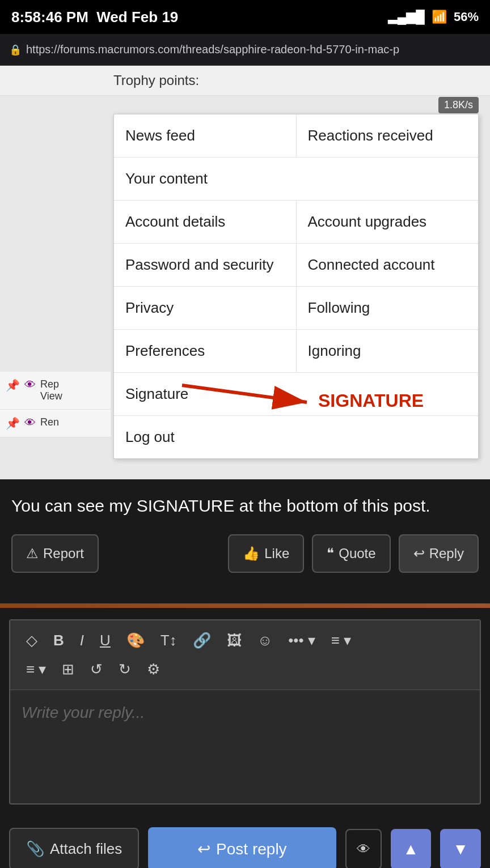 The image size is (490, 868). I want to click on status-bar: 8:58:46 PM Wed Feb 19 ▂▄▆█ 📶 56%, so click(245, 17).